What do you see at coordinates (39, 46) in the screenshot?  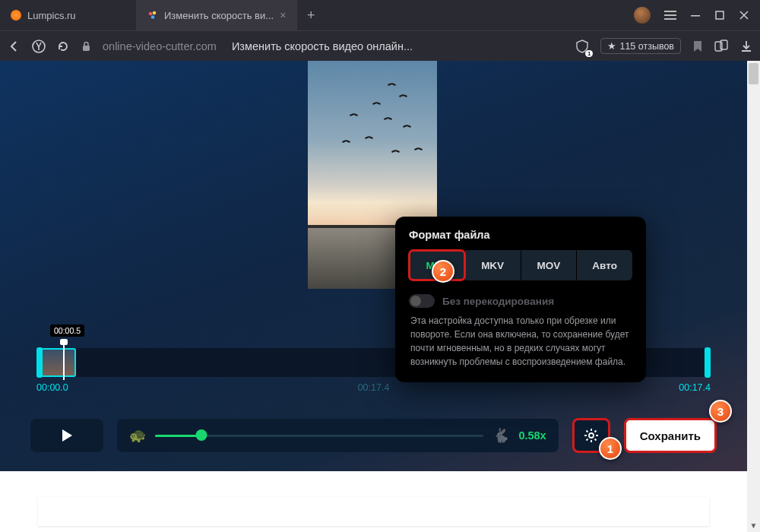 I see `yandex-icon` at bounding box center [39, 46].